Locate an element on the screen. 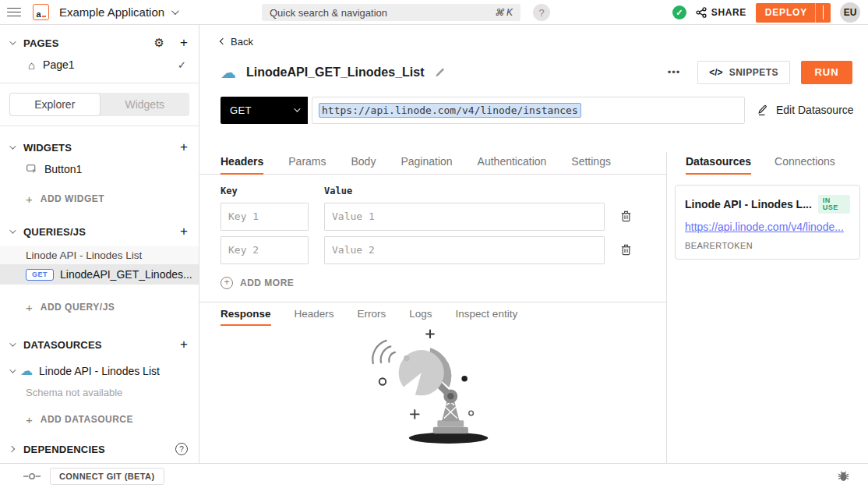 This screenshot has height=488, width=868. bug-icon is located at coordinates (843, 476).